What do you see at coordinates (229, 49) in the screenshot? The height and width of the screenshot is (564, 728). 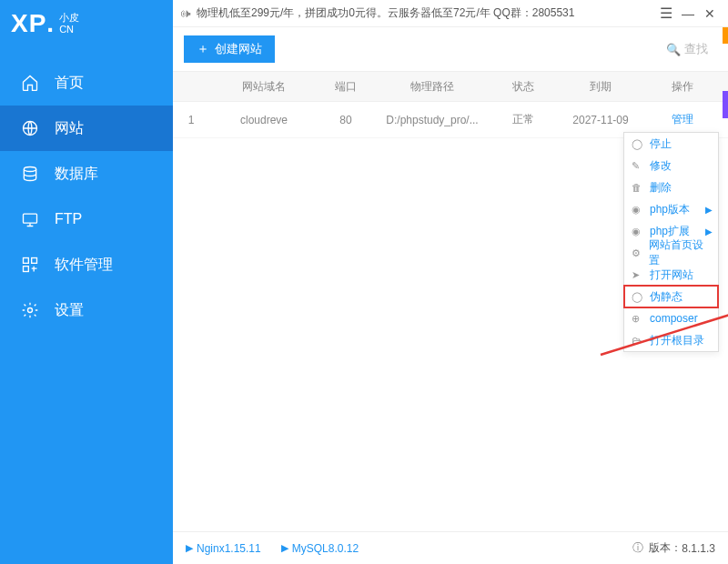 I see `create-site-button: ＋ 创建网站` at bounding box center [229, 49].